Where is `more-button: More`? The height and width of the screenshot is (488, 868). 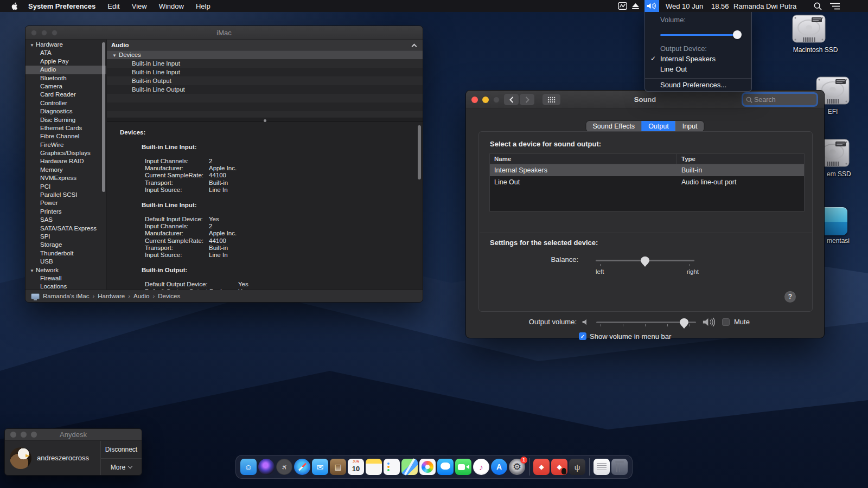
more-button: More is located at coordinates (122, 467).